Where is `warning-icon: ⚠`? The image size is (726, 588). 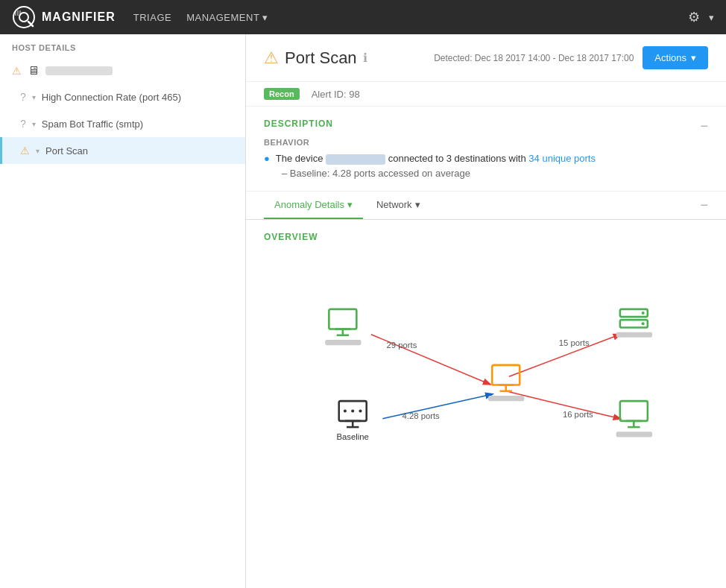 warning-icon: ⚠ is located at coordinates (25, 151).